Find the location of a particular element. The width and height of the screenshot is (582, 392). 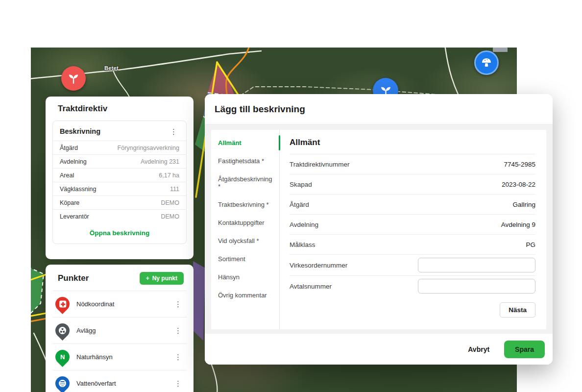

field-label: Virkesordernummer is located at coordinates (318, 266).